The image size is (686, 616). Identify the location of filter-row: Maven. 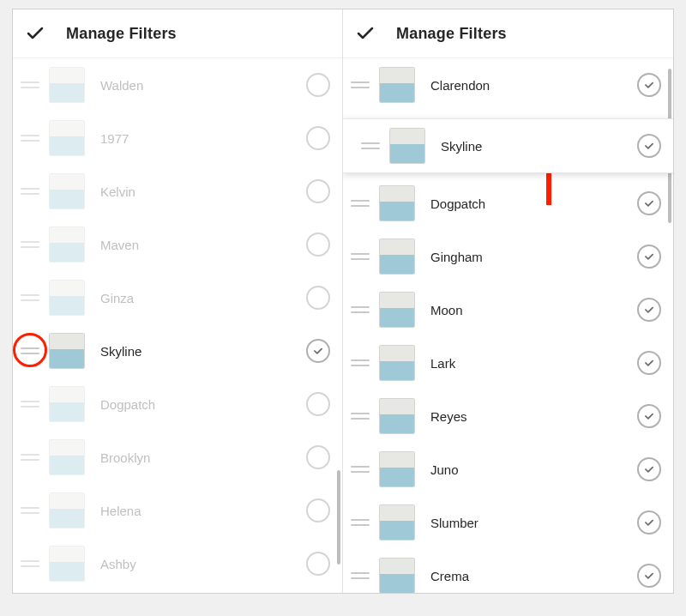
(178, 245).